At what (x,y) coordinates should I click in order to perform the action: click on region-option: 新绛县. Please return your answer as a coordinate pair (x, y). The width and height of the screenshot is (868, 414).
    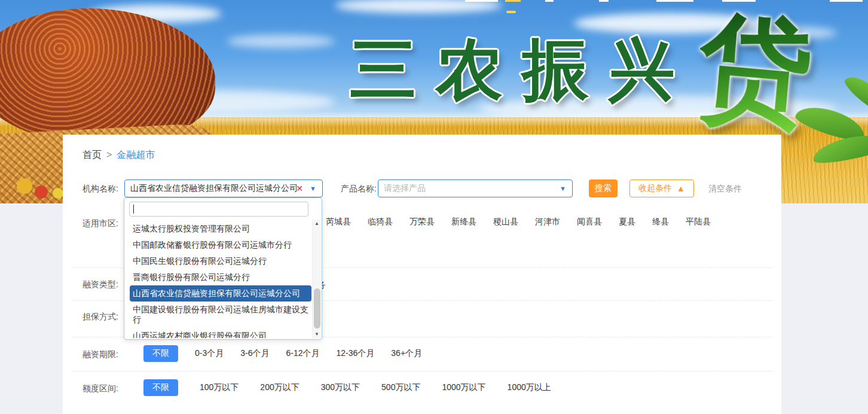
    Looking at the image, I should click on (464, 222).